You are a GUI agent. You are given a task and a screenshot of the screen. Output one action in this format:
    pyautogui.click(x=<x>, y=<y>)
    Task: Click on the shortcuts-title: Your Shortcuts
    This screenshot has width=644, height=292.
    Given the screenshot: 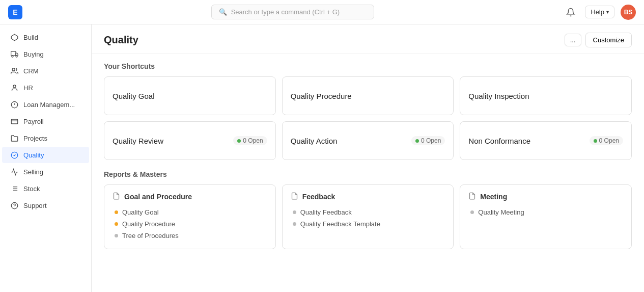 What is the action you would take?
    pyautogui.click(x=368, y=66)
    